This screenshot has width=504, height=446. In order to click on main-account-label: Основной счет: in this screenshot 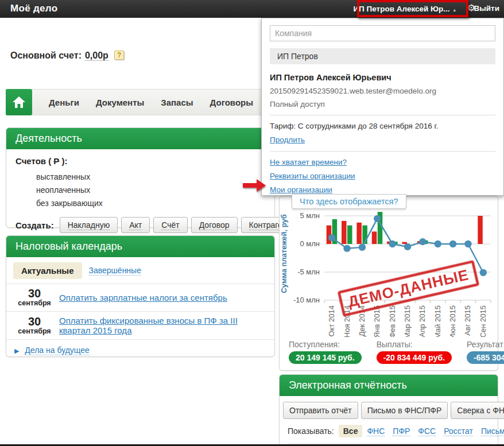, I will do `click(46, 55)`.